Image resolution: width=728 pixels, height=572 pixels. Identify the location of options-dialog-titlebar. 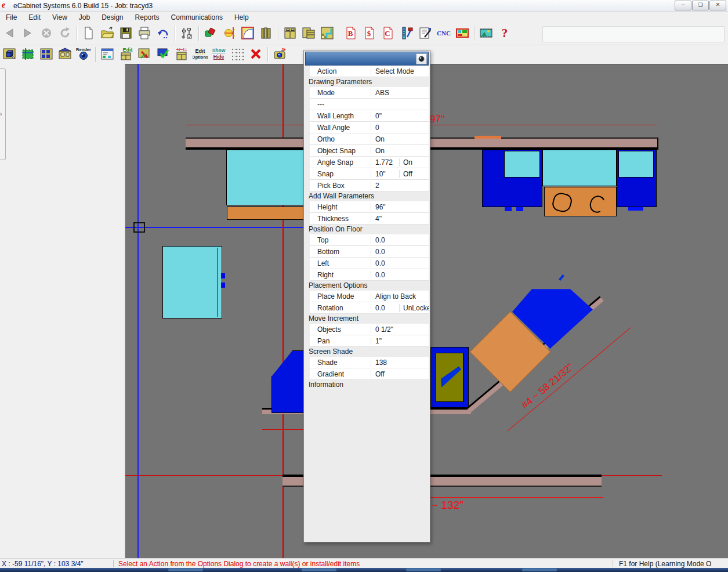
(367, 59).